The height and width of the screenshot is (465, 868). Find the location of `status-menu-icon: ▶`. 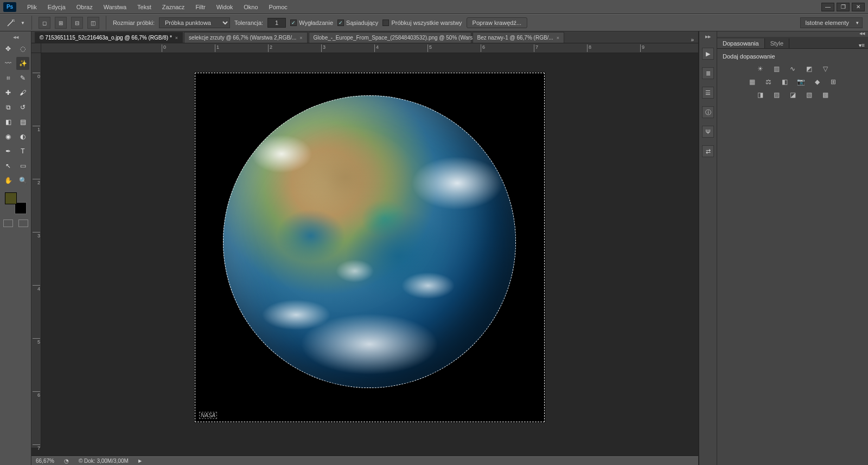

status-menu-icon: ▶ is located at coordinates (140, 461).